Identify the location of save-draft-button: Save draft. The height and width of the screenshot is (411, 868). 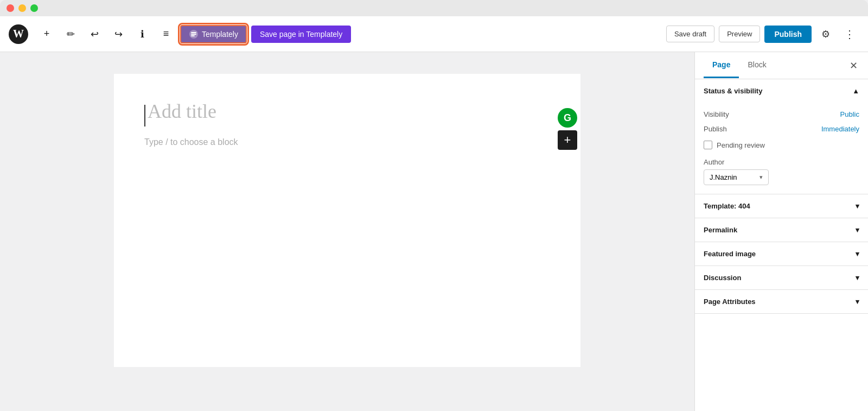
(690, 34).